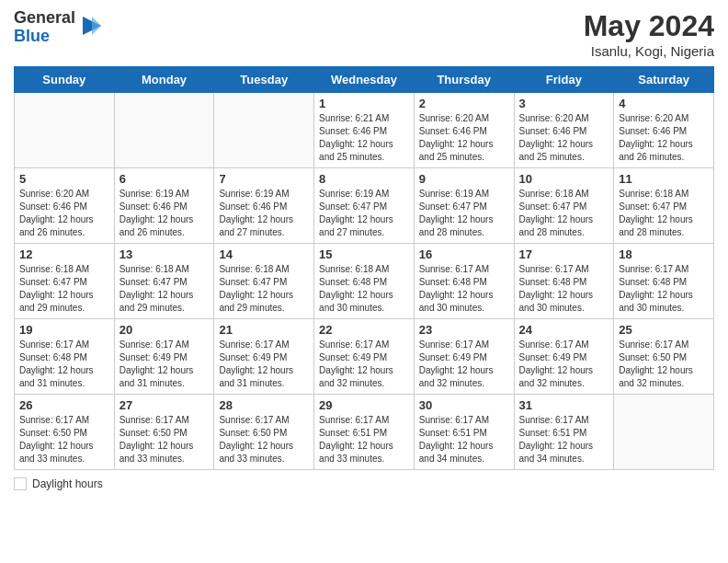  I want to click on calendar-cell: 7Sunrise: 6:19 AM Sunset: 6:46 PM Daylig…, so click(265, 206).